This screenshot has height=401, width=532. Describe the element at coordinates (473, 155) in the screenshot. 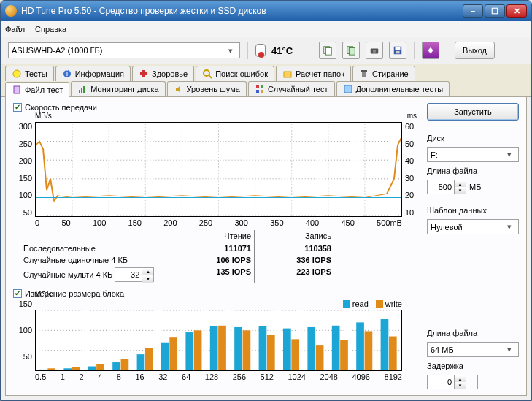

I see `disk-select: F:▾` at that location.